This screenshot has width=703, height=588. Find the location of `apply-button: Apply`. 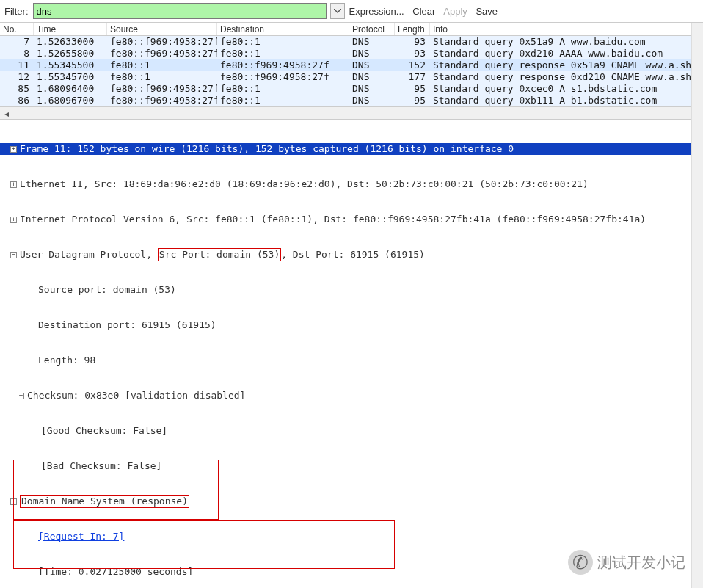

apply-button: Apply is located at coordinates (455, 12).